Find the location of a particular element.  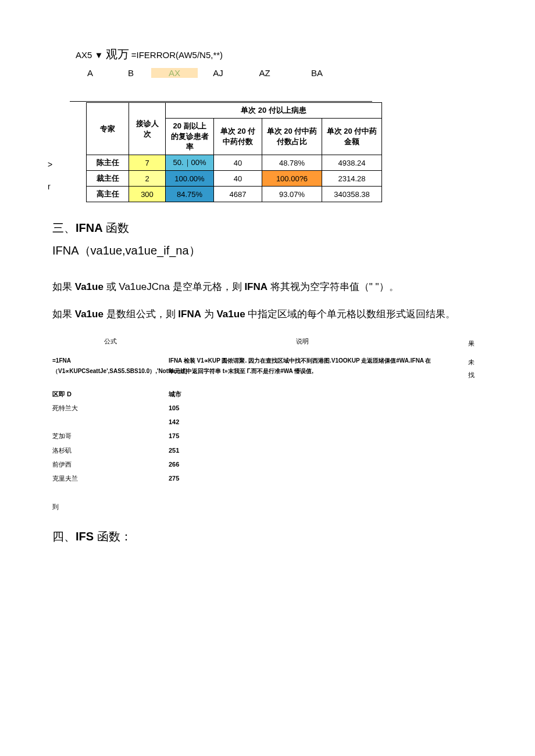

row-marker: r is located at coordinates (49, 187).